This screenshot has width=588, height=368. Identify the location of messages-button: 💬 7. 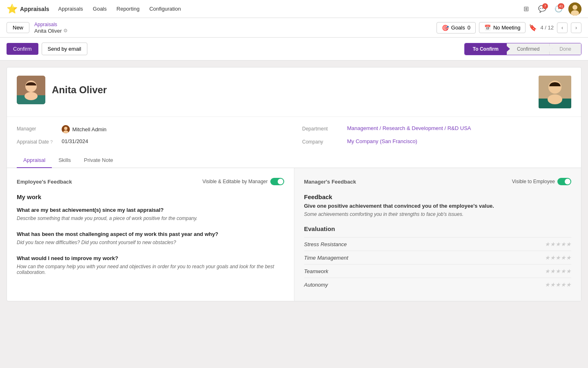
(542, 9).